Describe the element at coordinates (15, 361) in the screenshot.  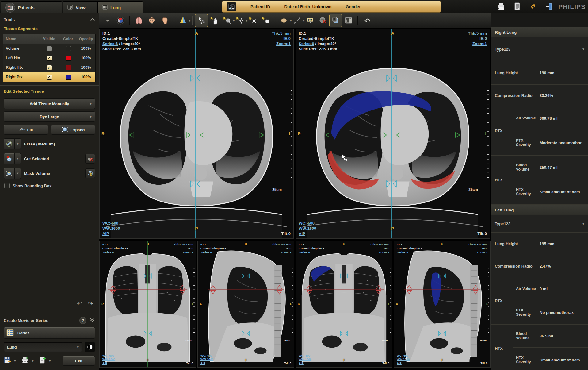
I see `save-dropdown: ▼` at that location.